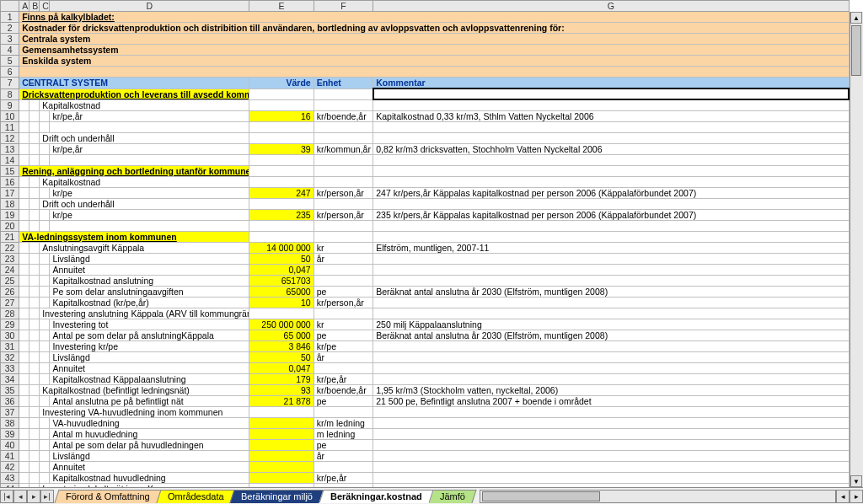 The width and height of the screenshot is (863, 504). Describe the element at coordinates (281, 214) in the screenshot. I see `value-cell: 235` at that location.